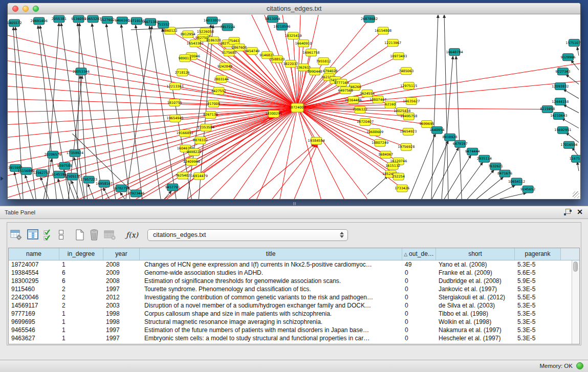 This screenshot has width=588, height=372. Describe the element at coordinates (383, 31) in the screenshot. I see `graph-node: 16154808` at that location.